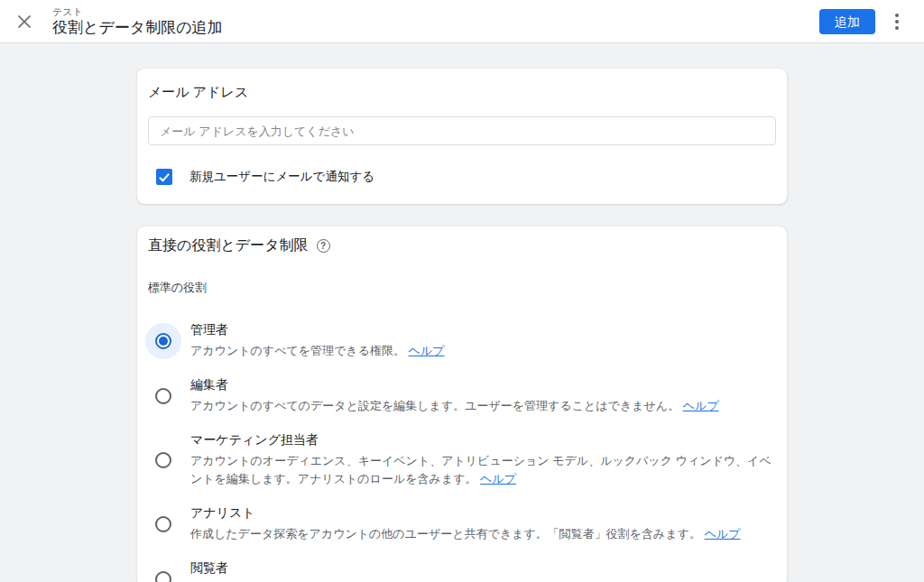 This screenshot has height=582, width=924. What do you see at coordinates (466, 534) in the screenshot?
I see `role-description: 作成したデータ探索をアカウントの他のユーザーと共有できます。「閲覧者」役割を含み…` at bounding box center [466, 534].